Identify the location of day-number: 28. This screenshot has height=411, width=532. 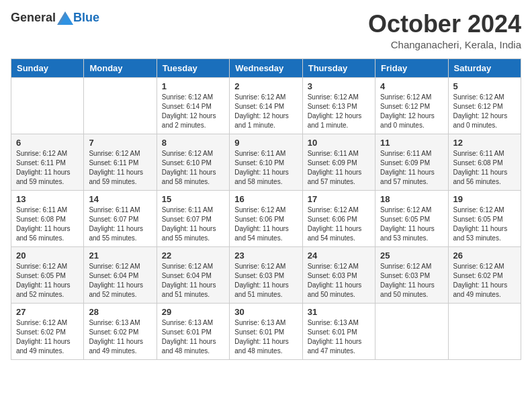
(120, 312).